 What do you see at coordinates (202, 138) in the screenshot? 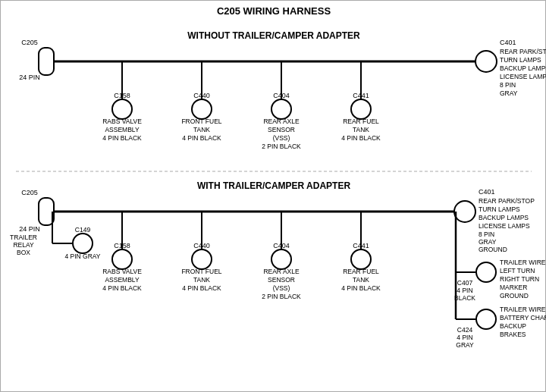
I see `section1-c440-line3: 4 PIN BLACK` at bounding box center [202, 138].